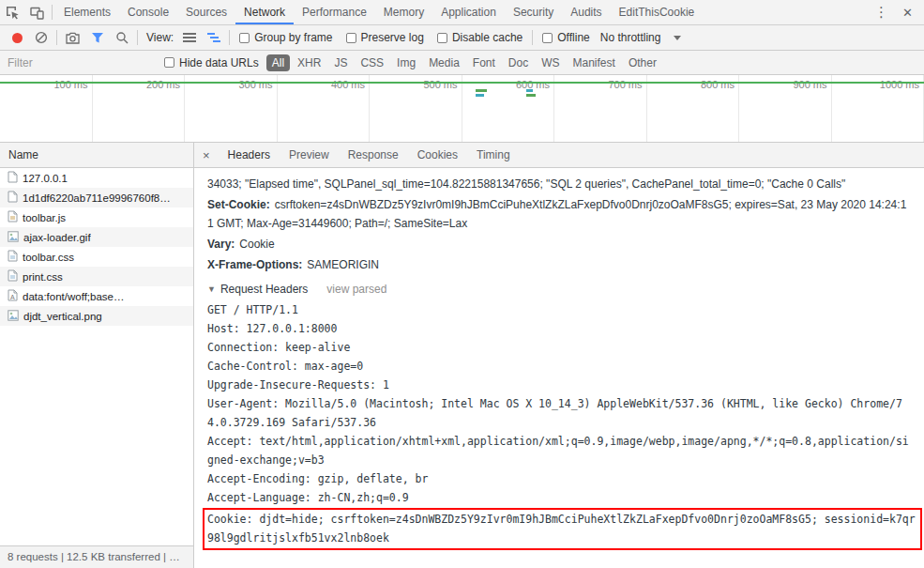  What do you see at coordinates (462, 38) in the screenshot?
I see `network-toolbar: View: Group by frame Preserve log Disabl…` at bounding box center [462, 38].